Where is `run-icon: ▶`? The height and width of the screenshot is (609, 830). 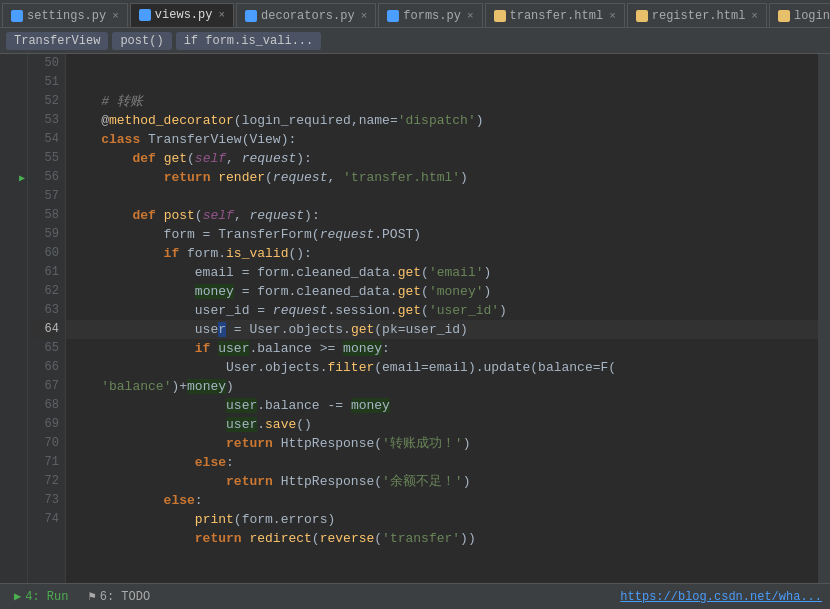 run-icon: ▶ is located at coordinates (18, 596).